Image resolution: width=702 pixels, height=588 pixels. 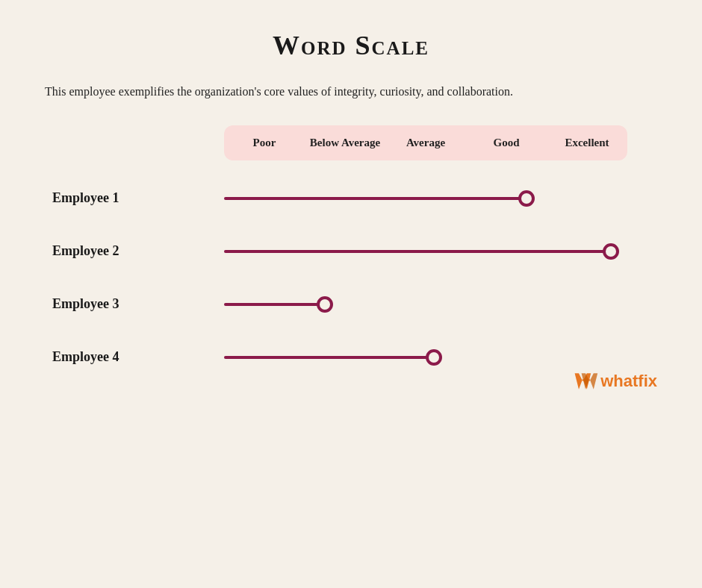 I want to click on employee-row-2: Employee 2, so click(x=351, y=251).